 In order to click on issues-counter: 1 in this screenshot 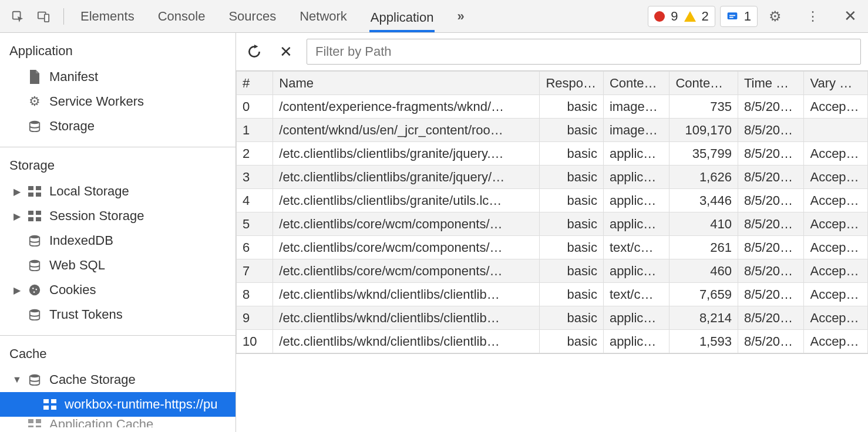, I will do `click(739, 16)`.